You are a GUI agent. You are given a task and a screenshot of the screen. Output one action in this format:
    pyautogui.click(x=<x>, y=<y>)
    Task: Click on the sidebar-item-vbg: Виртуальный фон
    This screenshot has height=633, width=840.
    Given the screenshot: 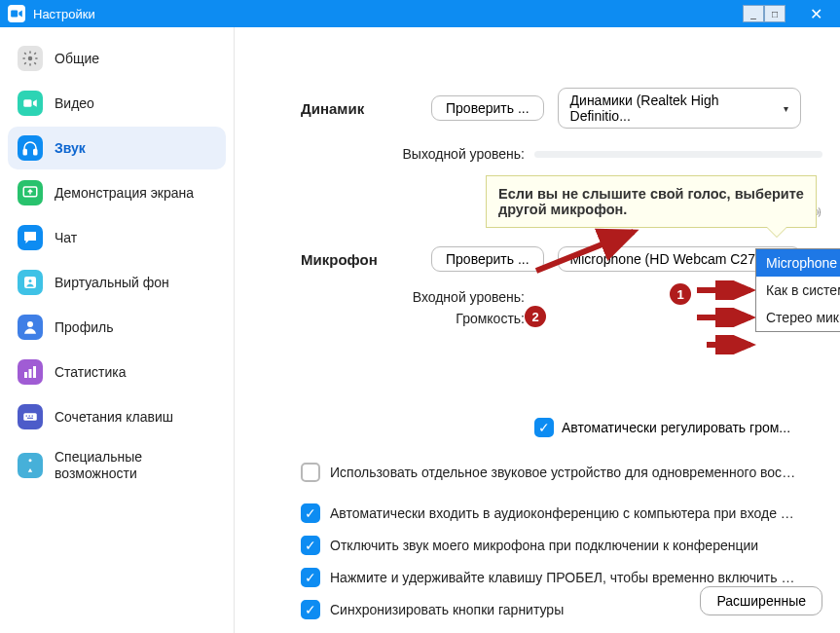 What is the action you would take?
    pyautogui.click(x=117, y=282)
    